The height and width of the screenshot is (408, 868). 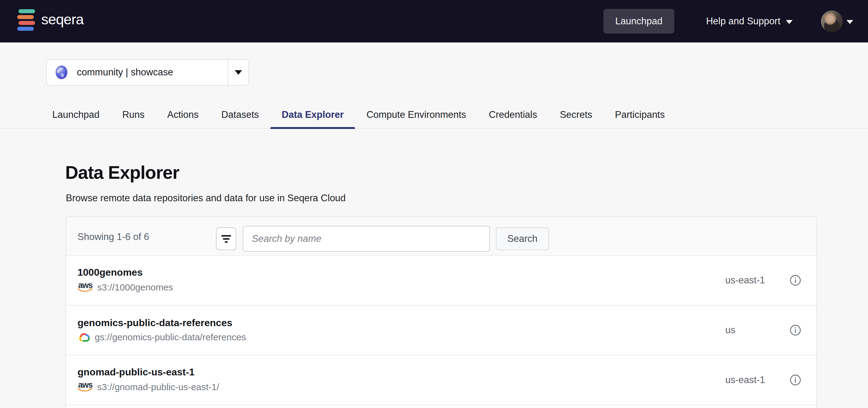 I want to click on tab-participants: Participants, so click(x=640, y=117).